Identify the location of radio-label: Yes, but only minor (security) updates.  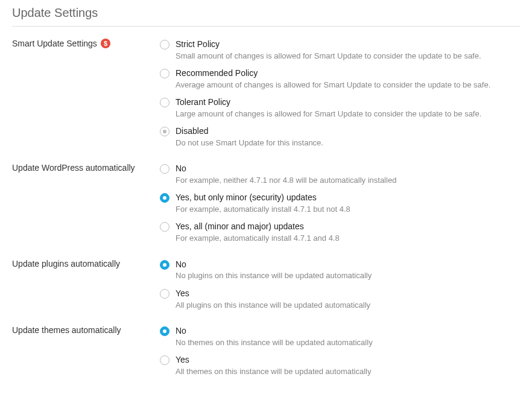
(263, 198).